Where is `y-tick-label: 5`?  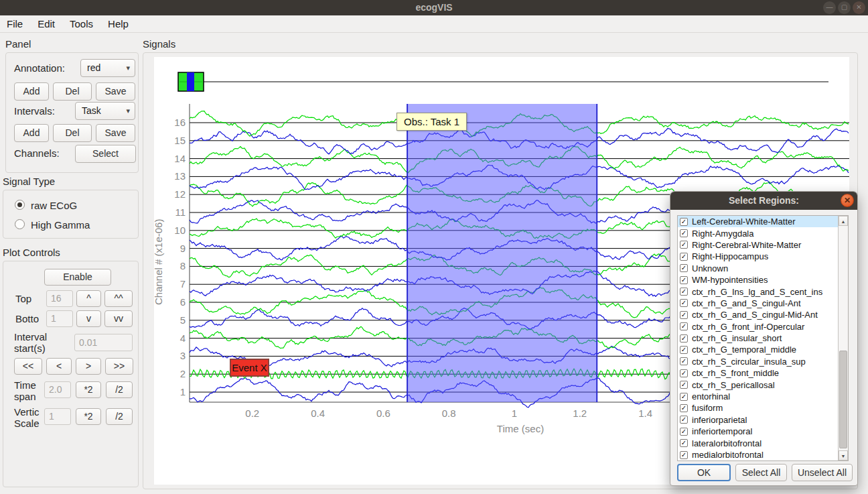
y-tick-label: 5 is located at coordinates (183, 320).